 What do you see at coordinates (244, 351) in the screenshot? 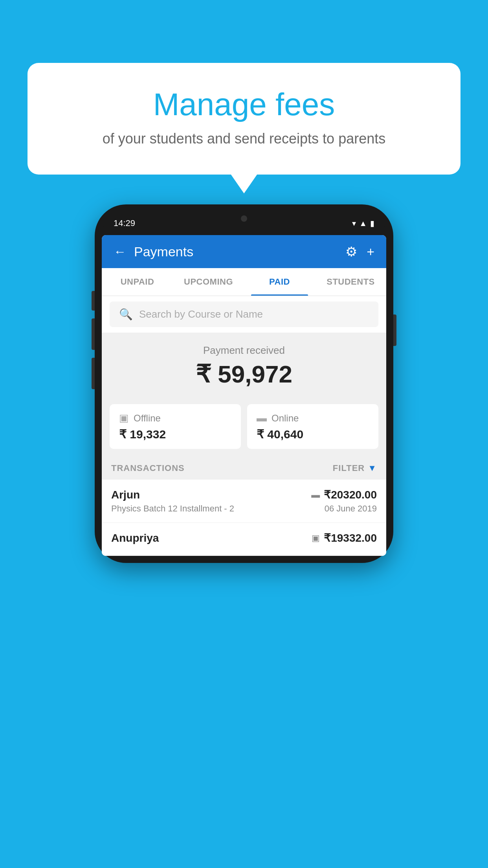
I see `payment-received-label: Payment received` at bounding box center [244, 351].